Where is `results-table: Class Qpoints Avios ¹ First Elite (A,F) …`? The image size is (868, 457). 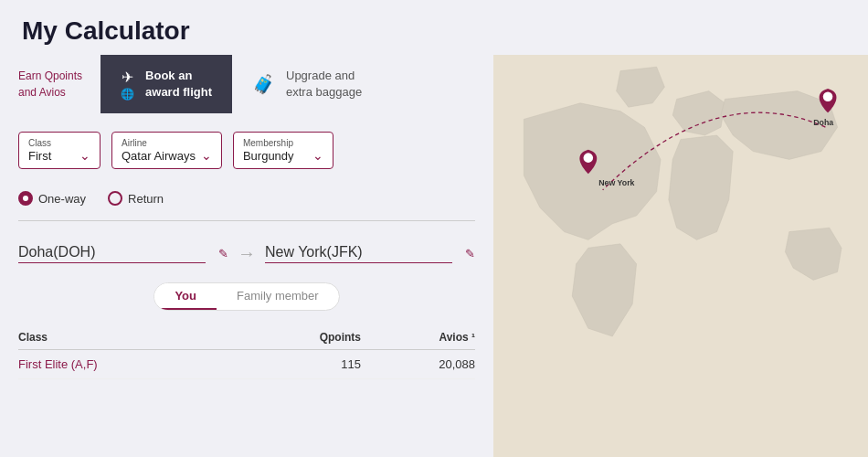
results-table: Class Qpoints Avios ¹ First Elite (A,F) … is located at coordinates (247, 351).